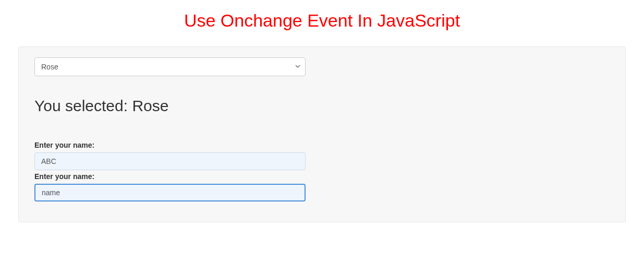 This screenshot has width=644, height=273. Describe the element at coordinates (322, 156) in the screenshot. I see `form-group-1: Enter your name:` at that location.